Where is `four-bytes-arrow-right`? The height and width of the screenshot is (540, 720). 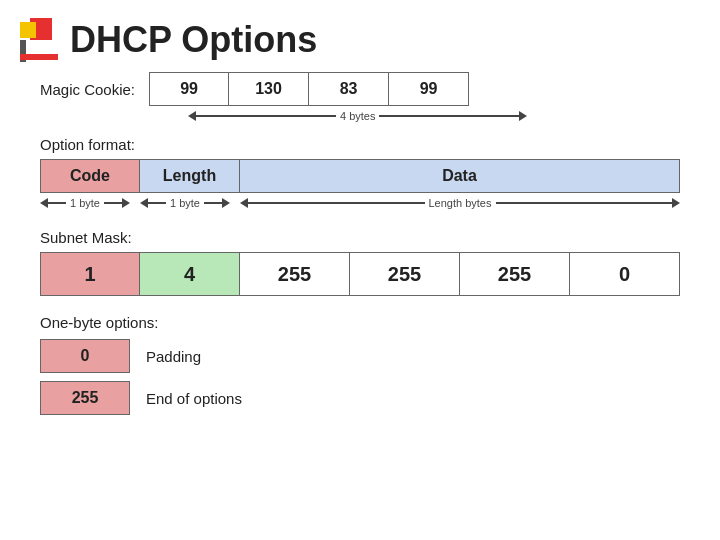 four-bytes-arrow-right is located at coordinates (523, 116).